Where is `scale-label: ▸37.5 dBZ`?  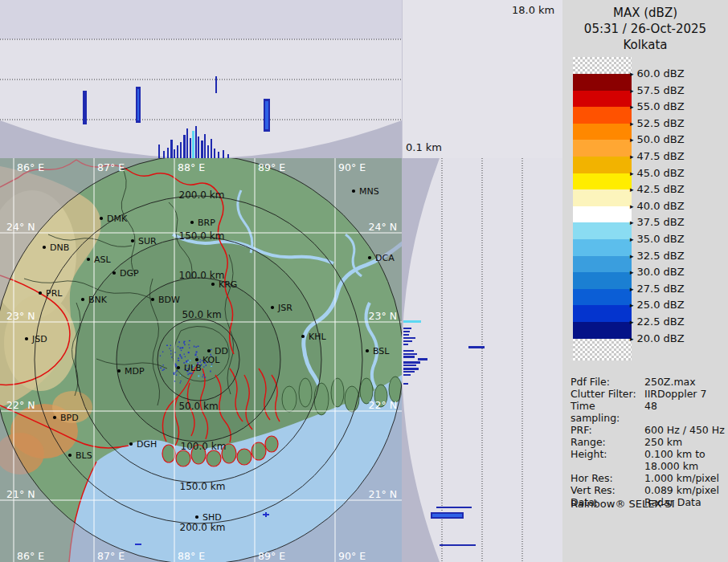 scale-label: ▸37.5 dBZ is located at coordinates (657, 222).